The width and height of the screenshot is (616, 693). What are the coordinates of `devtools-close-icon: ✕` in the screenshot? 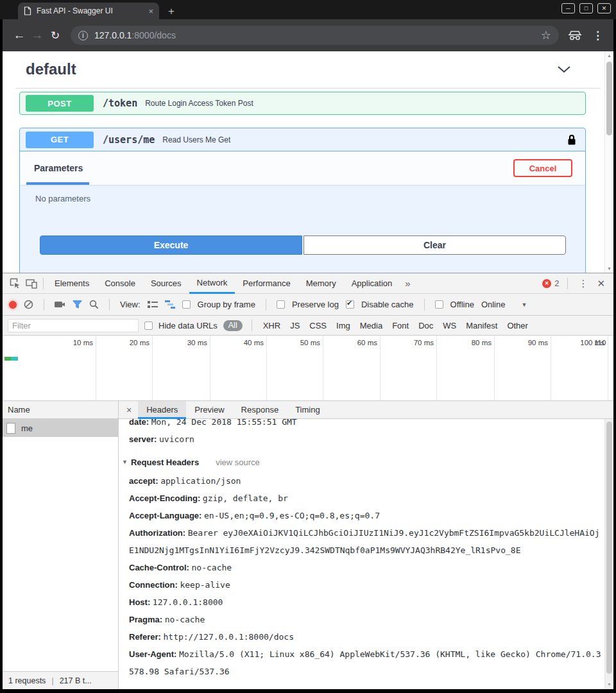 It's located at (601, 284).